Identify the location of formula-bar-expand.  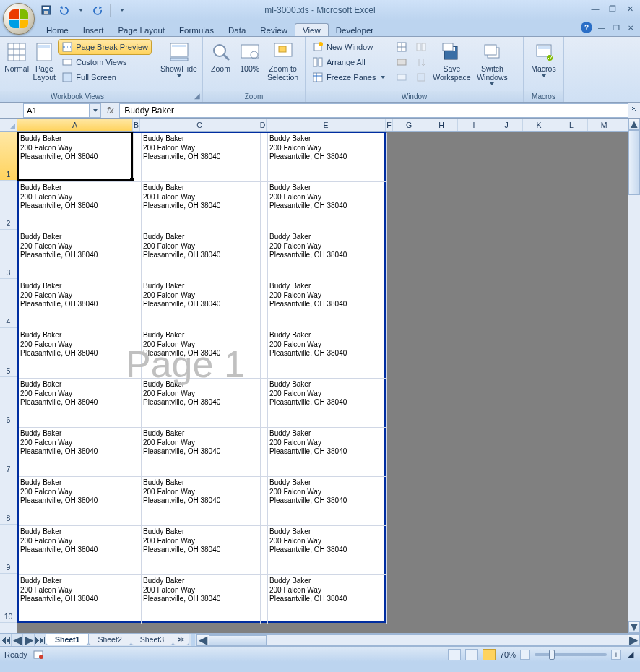
(634, 111).